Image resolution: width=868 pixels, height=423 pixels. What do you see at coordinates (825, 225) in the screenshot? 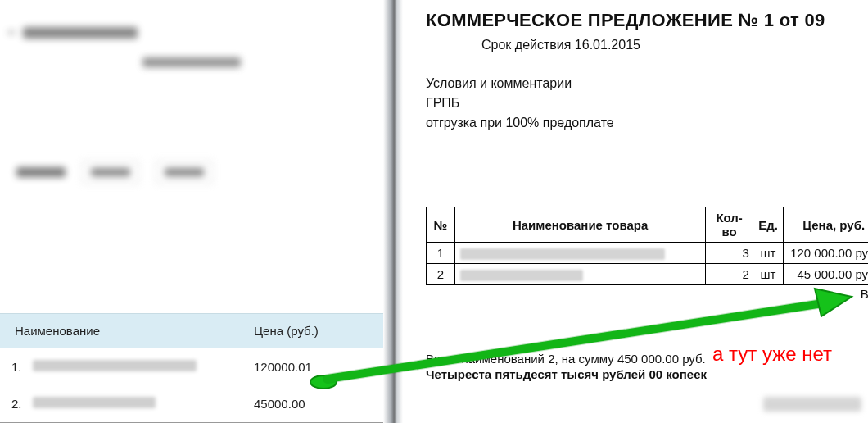
I see `th-price: Цена, руб.` at bounding box center [825, 225].